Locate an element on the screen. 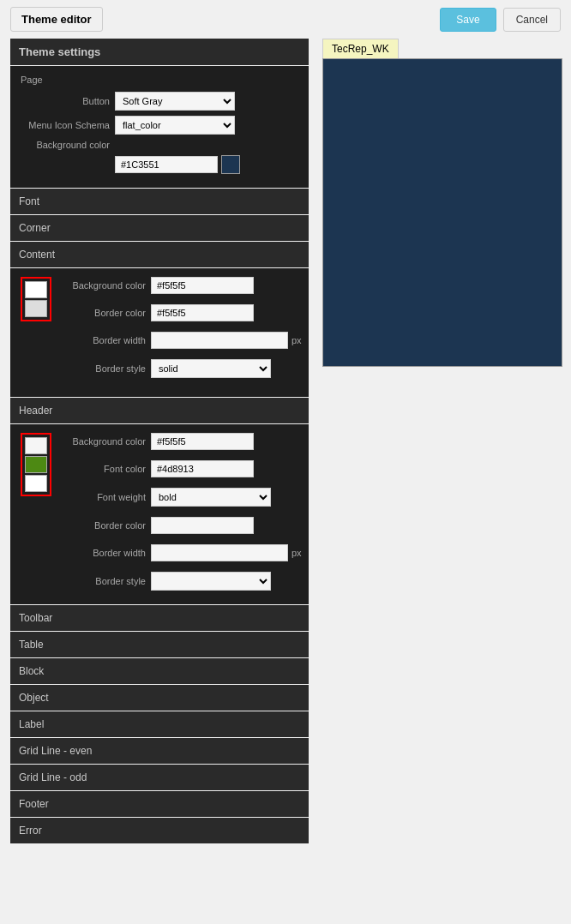 The image size is (571, 924). preview-tab: TecRep_WK is located at coordinates (360, 48).